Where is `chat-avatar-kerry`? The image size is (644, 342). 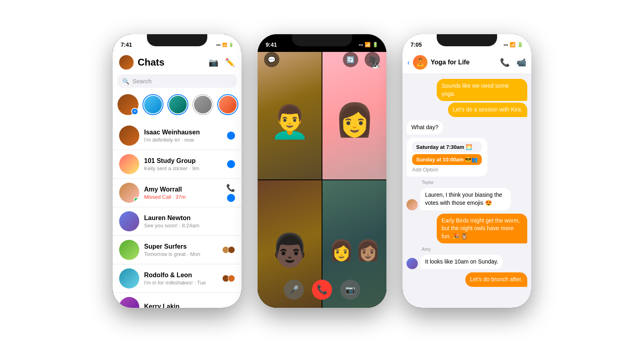 chat-avatar-kerry is located at coordinates (129, 303).